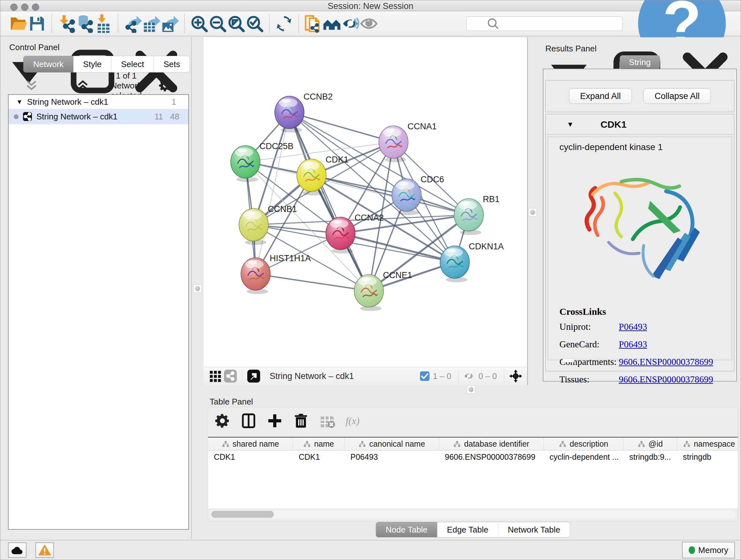 The height and width of the screenshot is (560, 741). Describe the element at coordinates (289, 114) in the screenshot. I see `node-ccnb2` at that location.